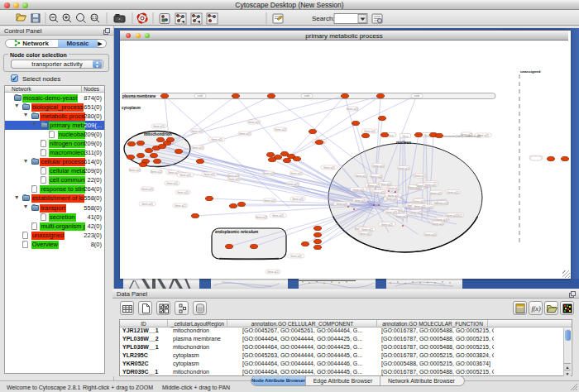  I want to click on svg-text: unassigned, so click(531, 71).